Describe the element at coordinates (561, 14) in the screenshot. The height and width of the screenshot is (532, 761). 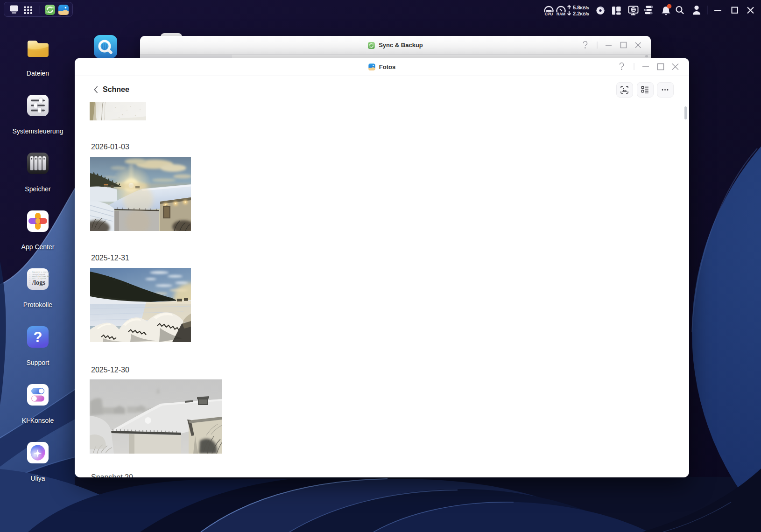
I see `svg-text: RAM` at that location.